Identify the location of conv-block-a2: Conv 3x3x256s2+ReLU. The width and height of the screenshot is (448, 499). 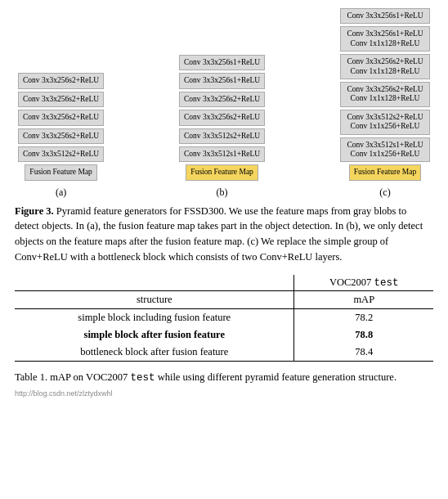
(60, 100).